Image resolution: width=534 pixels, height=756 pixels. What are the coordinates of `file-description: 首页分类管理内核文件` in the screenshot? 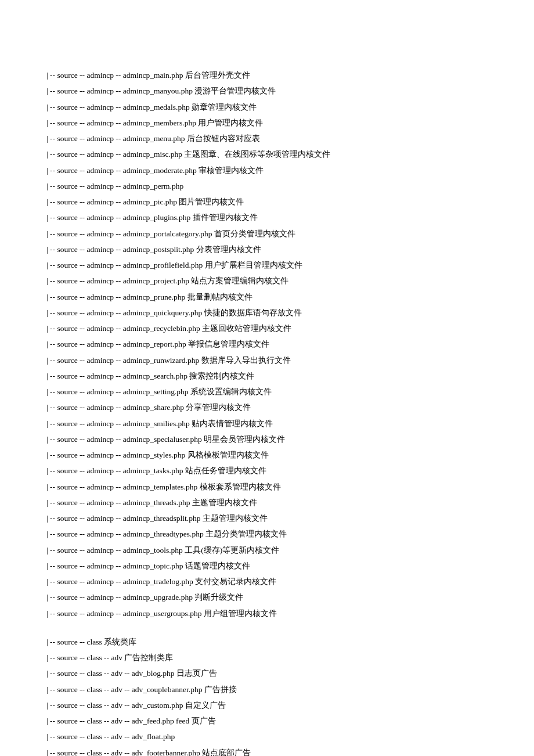 It's located at (254, 233).